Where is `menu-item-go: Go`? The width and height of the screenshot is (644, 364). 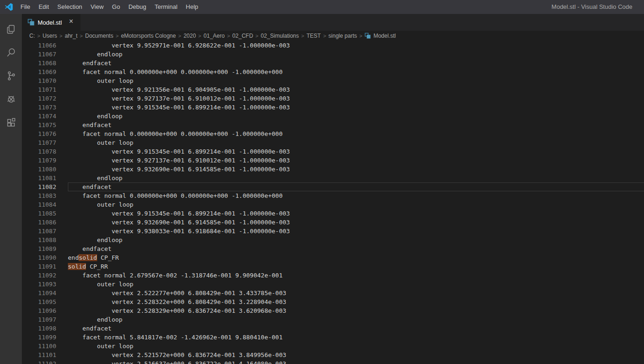 menu-item-go: Go is located at coordinates (116, 7).